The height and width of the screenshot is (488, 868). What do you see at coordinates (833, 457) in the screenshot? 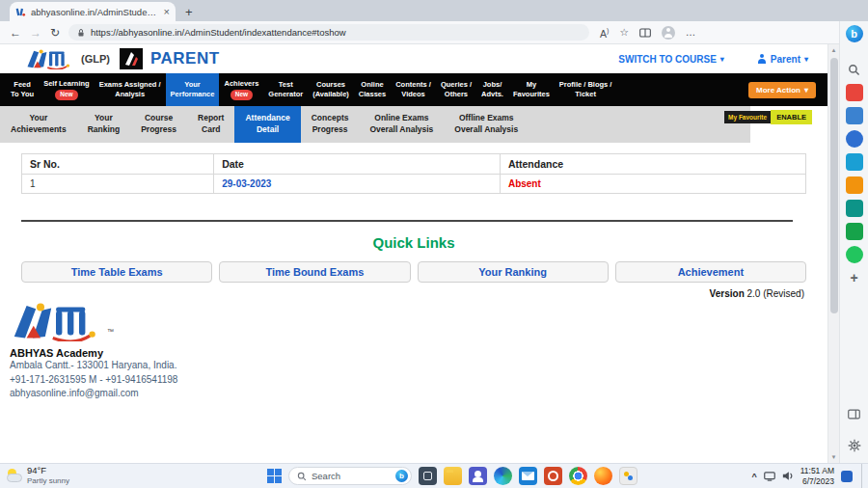
I see `scroll-down-icon: ▼` at bounding box center [833, 457].